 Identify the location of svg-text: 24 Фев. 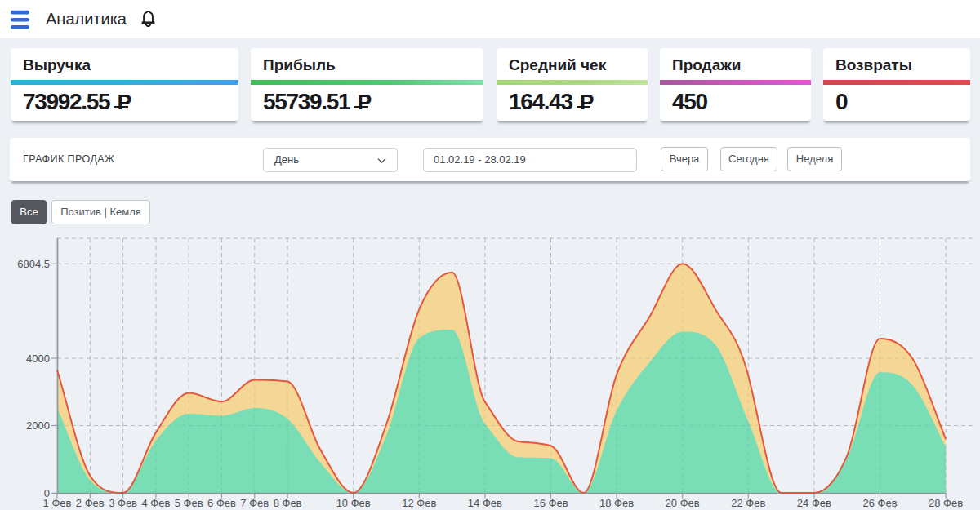
(814, 503).